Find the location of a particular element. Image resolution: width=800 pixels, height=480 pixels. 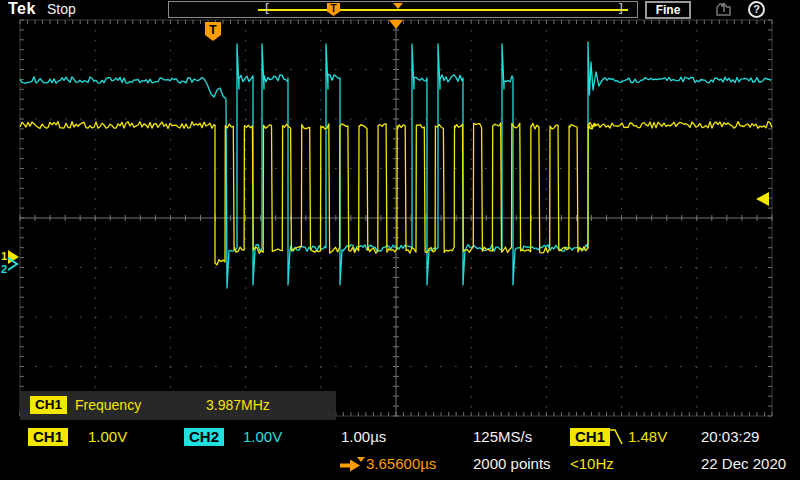

window-bracket-left: [ is located at coordinates (267, 8).